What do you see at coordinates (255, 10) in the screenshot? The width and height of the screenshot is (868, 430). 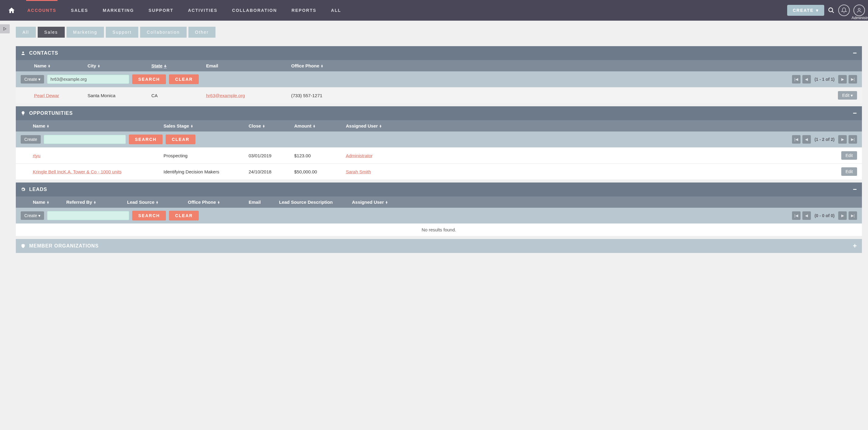 I see `nav-collaboration: COLLABORATION` at bounding box center [255, 10].